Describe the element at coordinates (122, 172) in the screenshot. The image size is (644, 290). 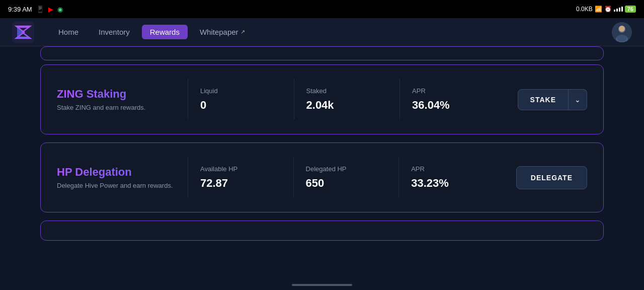
I see `hp-delegation-title: HP Delegation` at that location.